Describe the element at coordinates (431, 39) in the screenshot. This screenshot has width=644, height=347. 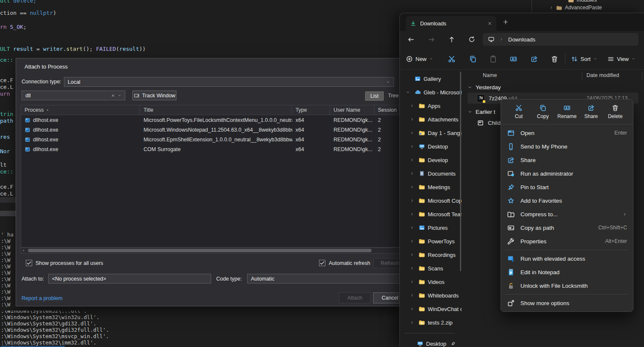
I see `forward-button` at that location.